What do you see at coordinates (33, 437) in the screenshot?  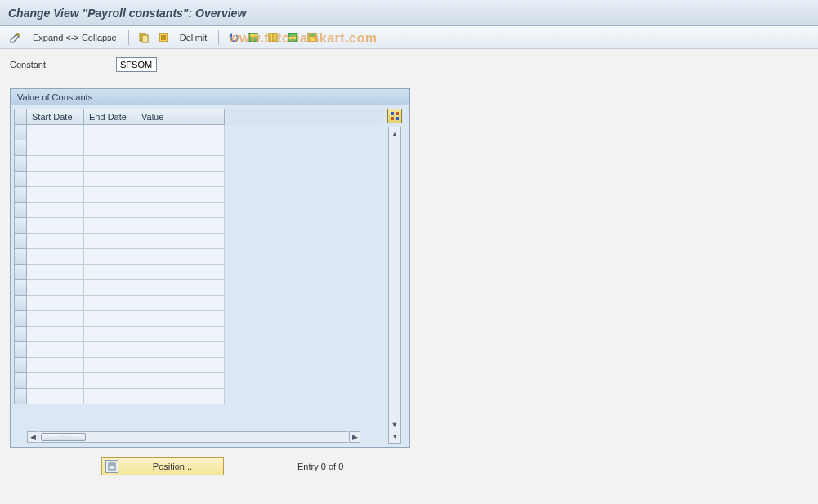 I see `scroll-left-icon: ◀` at bounding box center [33, 437].